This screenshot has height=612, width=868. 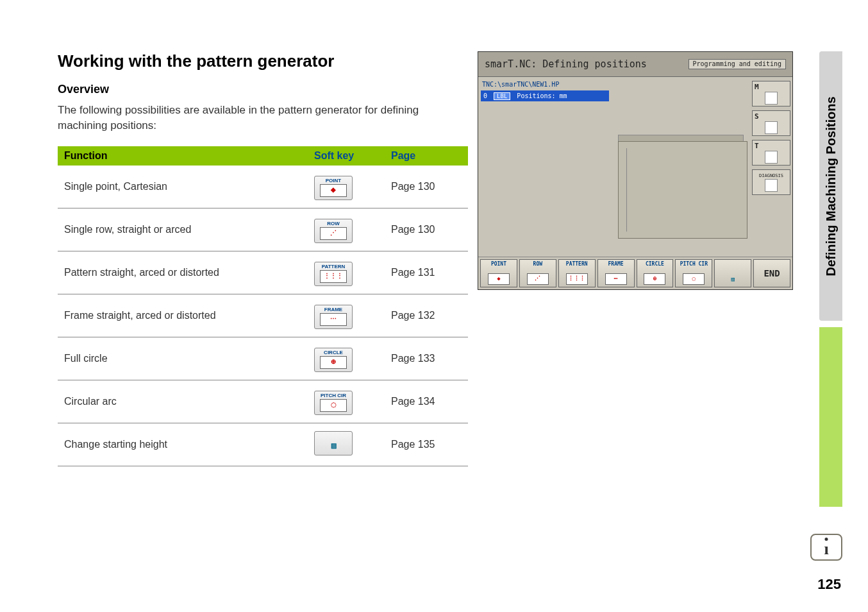 I want to click on chapter-tab-text: Defining Machining Positions, so click(x=831, y=186).